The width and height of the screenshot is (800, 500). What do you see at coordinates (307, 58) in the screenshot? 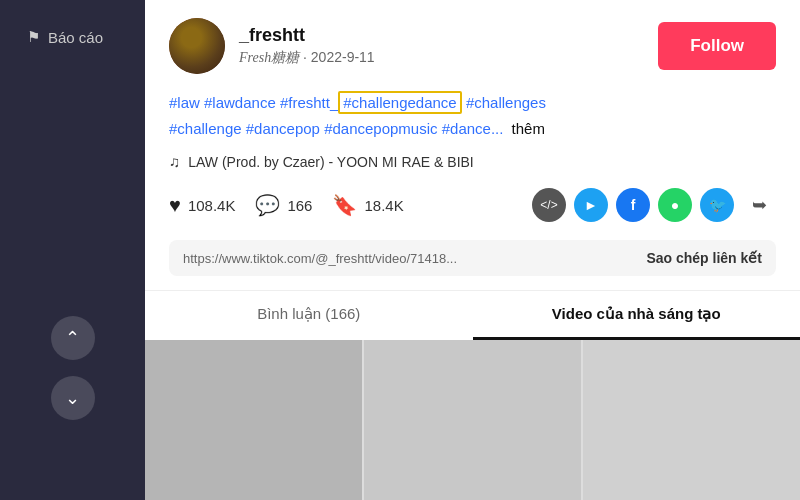
I see `display-name: Fresh糖糖 · 2022-9-11` at bounding box center [307, 58].